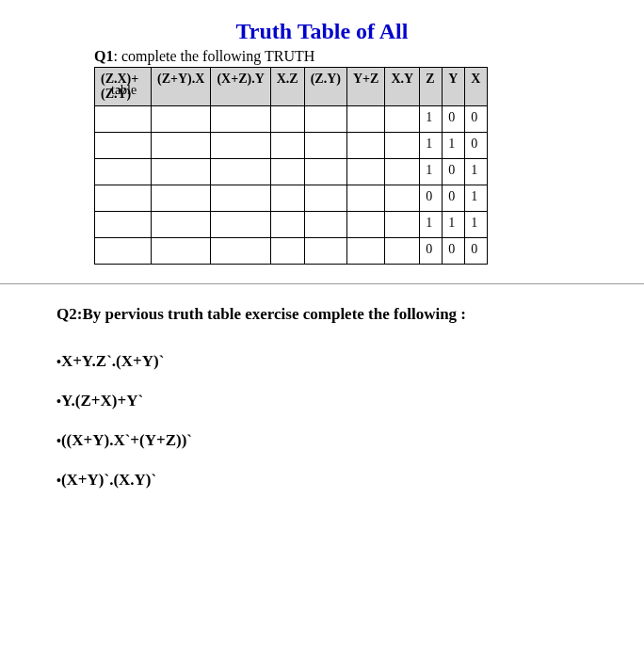 The height and width of the screenshot is (659, 644). What do you see at coordinates (403, 87) in the screenshot?
I see `header-col-6: X.Y` at bounding box center [403, 87].